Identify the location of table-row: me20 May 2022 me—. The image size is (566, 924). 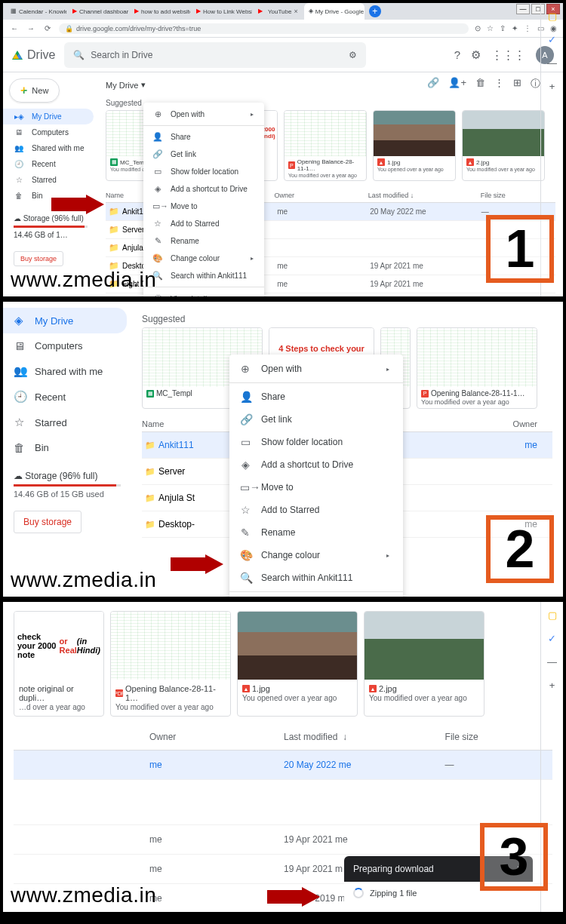
(283, 765).